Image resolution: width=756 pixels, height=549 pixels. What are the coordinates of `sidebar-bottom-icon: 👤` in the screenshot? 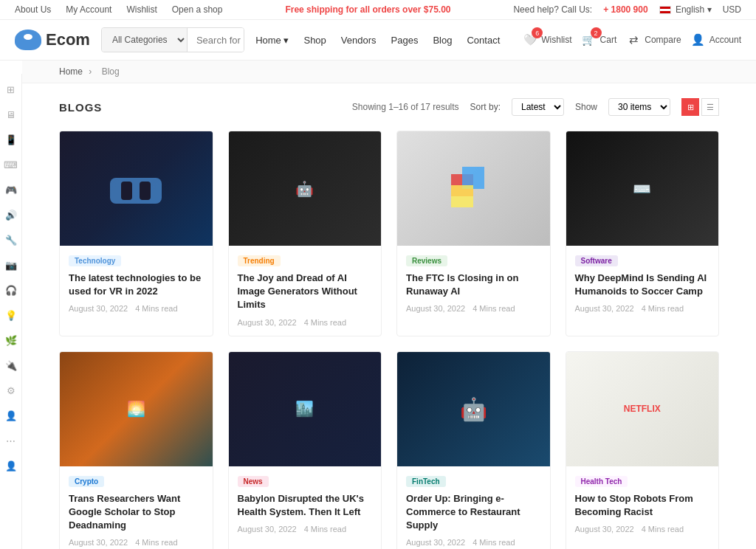 It's located at (11, 466).